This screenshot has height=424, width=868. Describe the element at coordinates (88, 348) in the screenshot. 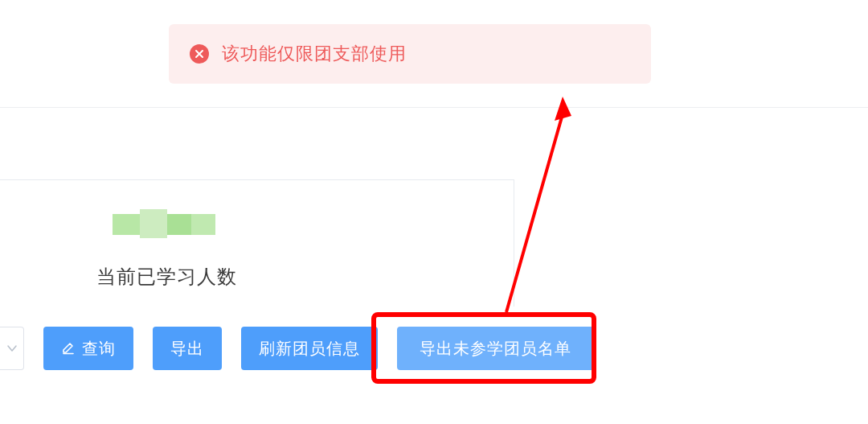

I see `query-button: 查询` at that location.